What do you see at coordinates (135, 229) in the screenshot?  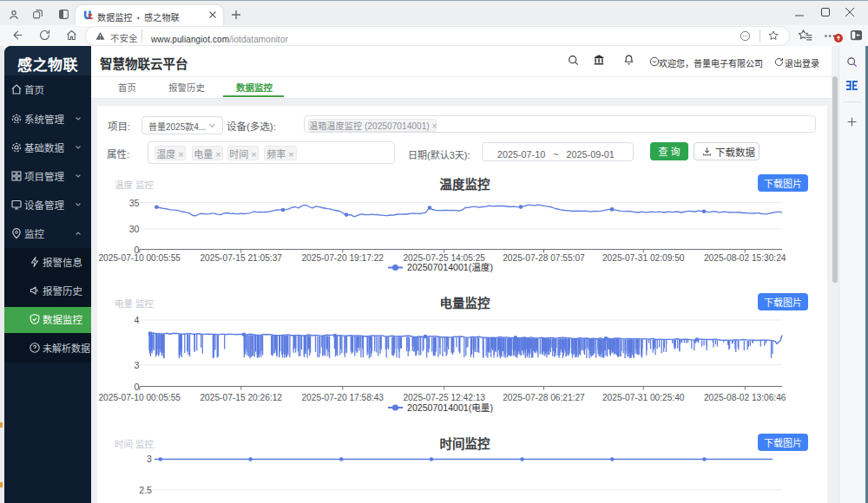 I see `svg-text: 30` at bounding box center [135, 229].